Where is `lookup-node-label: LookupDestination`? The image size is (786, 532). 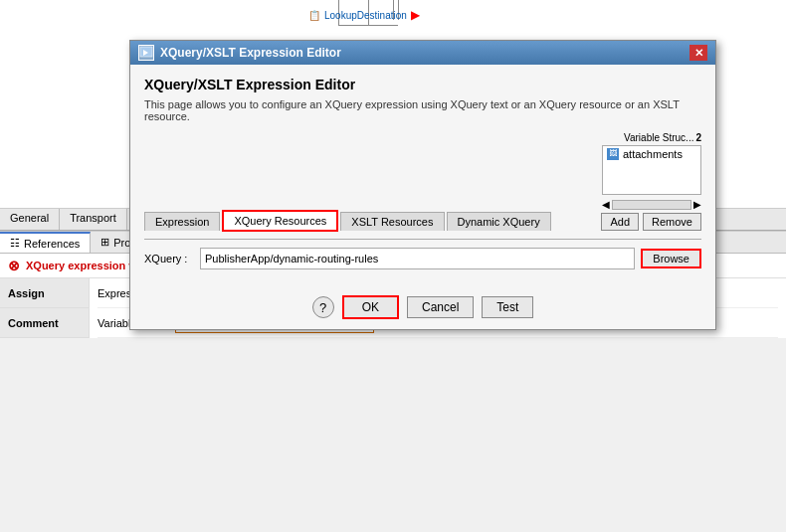 lookup-node-label: LookupDestination is located at coordinates (366, 16).